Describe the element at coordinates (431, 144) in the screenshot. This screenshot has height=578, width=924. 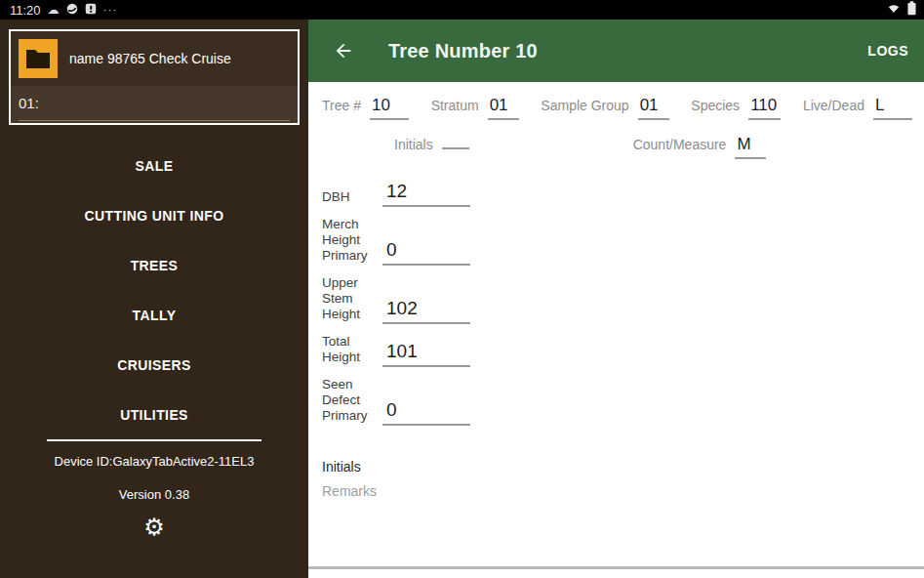
I see `initials-field: Initials` at that location.